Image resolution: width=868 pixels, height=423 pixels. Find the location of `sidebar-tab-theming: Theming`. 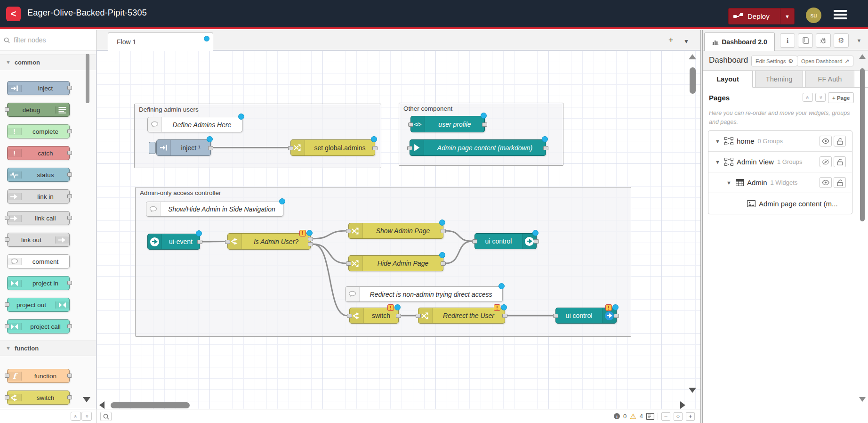

sidebar-tab-theming: Theming is located at coordinates (779, 79).